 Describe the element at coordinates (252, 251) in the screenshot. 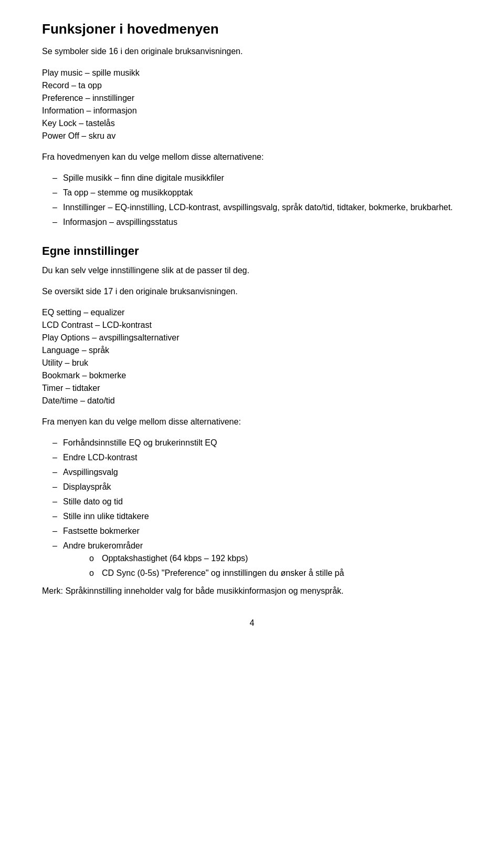

I see `section-heading: Egne innstillinger` at that location.